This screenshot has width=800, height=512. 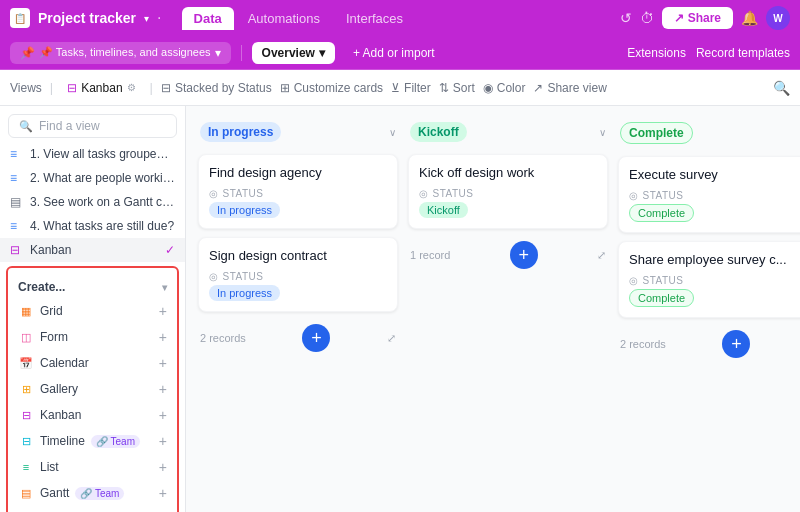 What do you see at coordinates (101, 88) in the screenshot?
I see `kanban-view-button: ⊟ Kanban ⚙` at bounding box center [101, 88].